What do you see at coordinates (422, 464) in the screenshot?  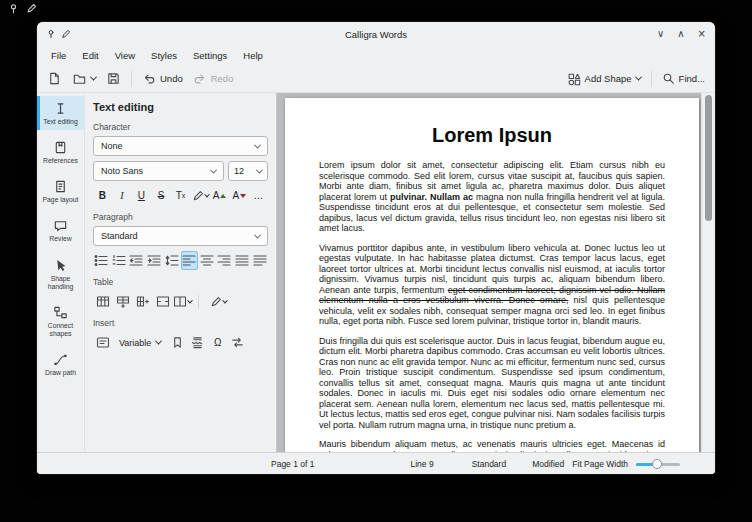 I see `line-indicator: Line 9` at bounding box center [422, 464].